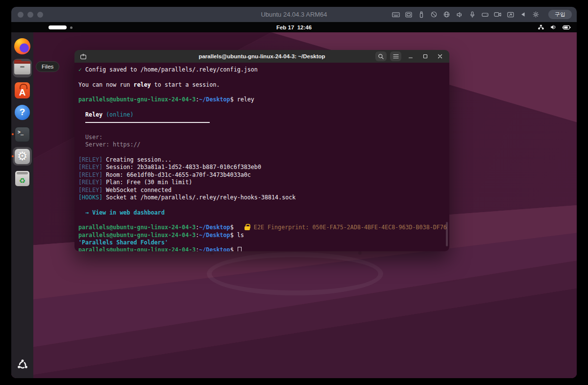 This screenshot has height=385, width=588. Describe the element at coordinates (447, 234) in the screenshot. I see `terminal-scrollbar` at that location.